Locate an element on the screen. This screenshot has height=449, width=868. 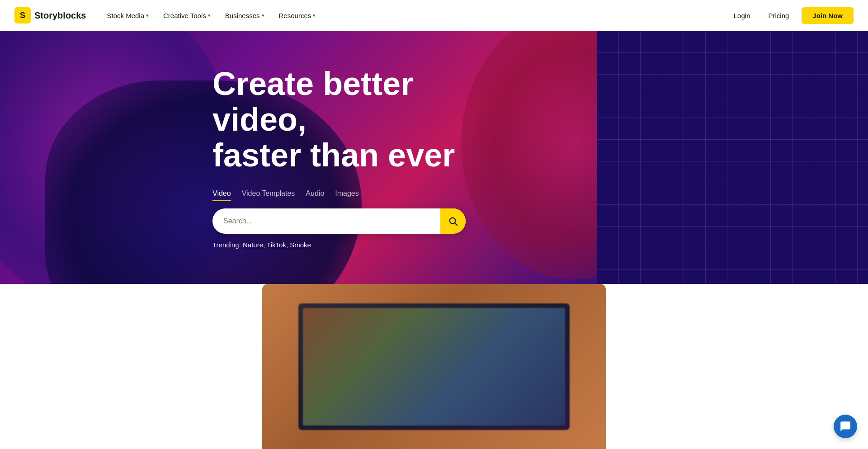
nav-resources: Resources ▾ is located at coordinates (297, 15).